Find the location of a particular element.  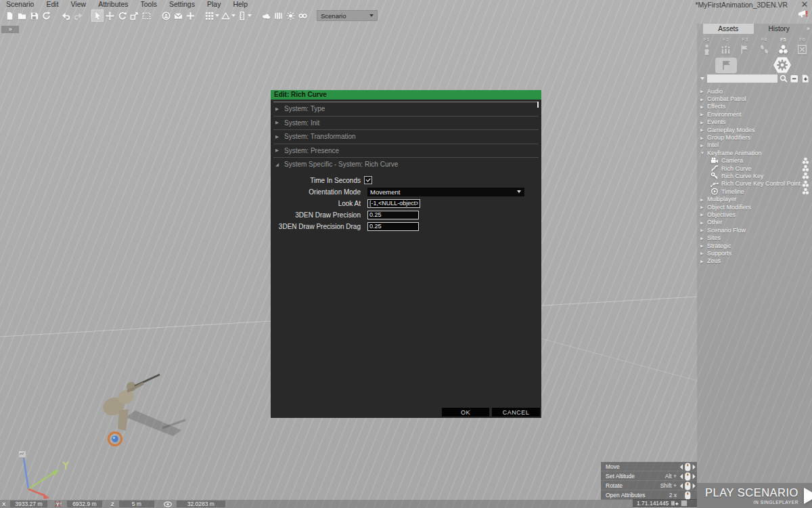

menu-item-tools: Tools is located at coordinates (149, 4).